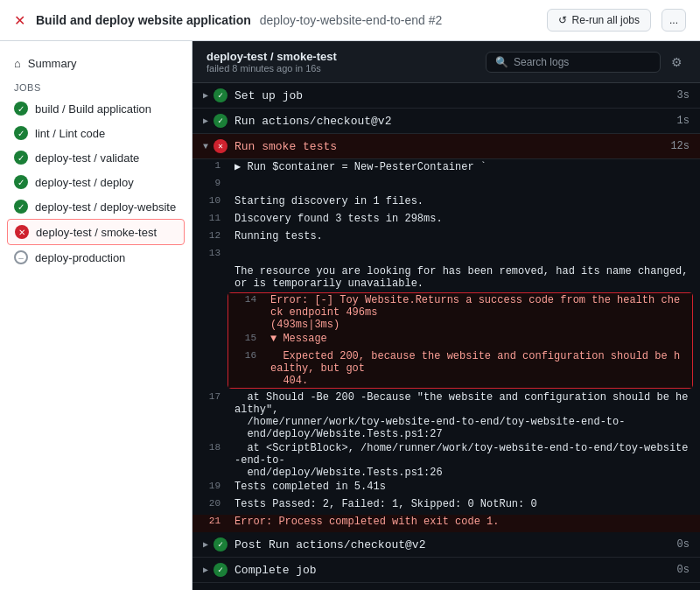  Describe the element at coordinates (350, 21) in the screenshot. I see `page-header: ✕ Build and deploy website application d…` at that location.